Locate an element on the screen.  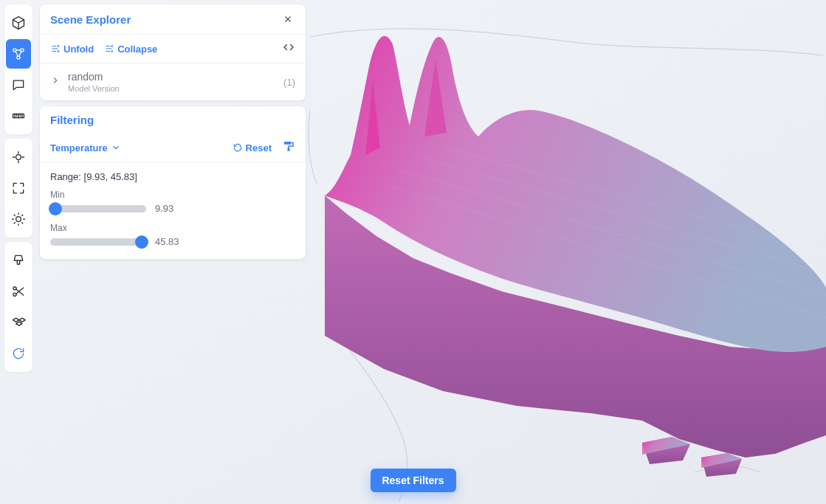
collapse-button: Collapse is located at coordinates (131, 49).